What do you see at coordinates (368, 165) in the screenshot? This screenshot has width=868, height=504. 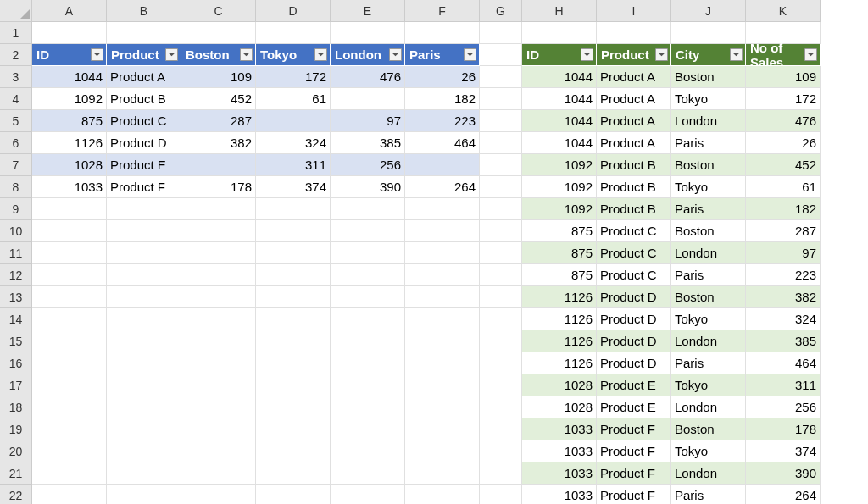 I see `data-cell: 256` at bounding box center [368, 165].